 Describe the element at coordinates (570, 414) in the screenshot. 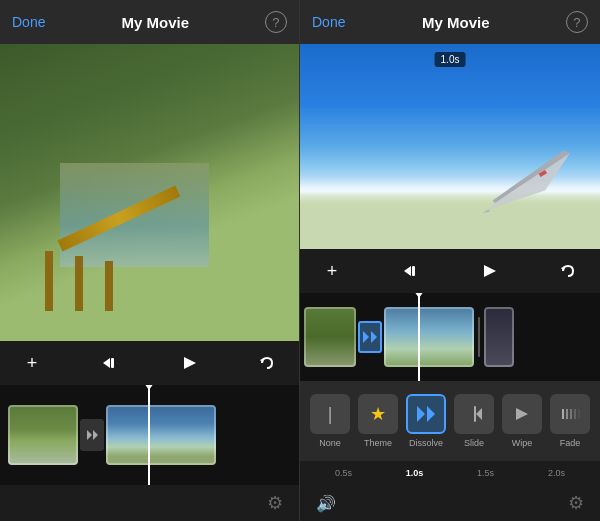

I see `fade-icon-box` at that location.